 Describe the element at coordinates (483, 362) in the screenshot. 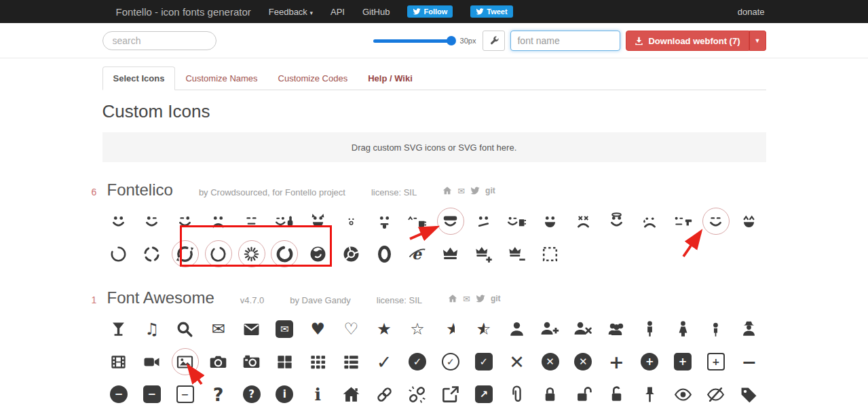

I see `icon-ok-squared: ✓` at that location.